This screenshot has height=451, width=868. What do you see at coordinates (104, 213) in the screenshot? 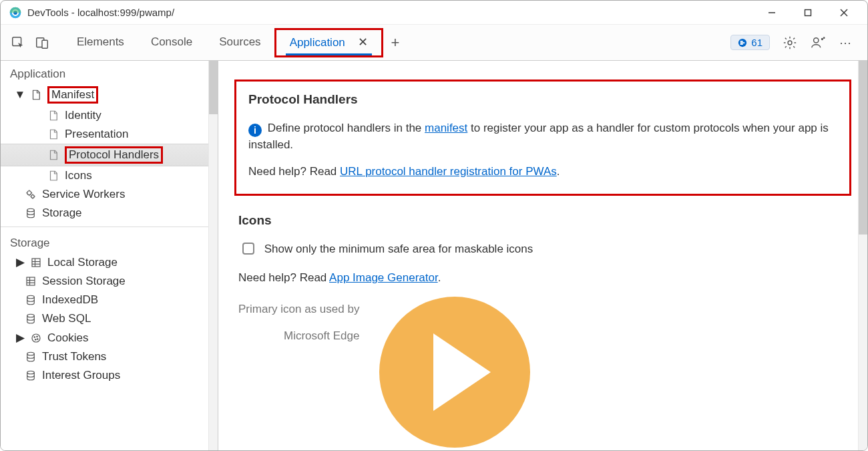
I see `sidebar-item-storage: Storage` at bounding box center [104, 213].